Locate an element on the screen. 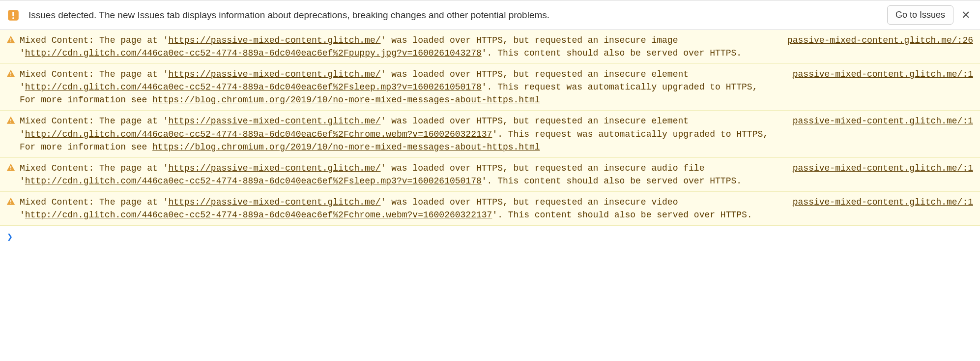 This screenshot has height=361, width=980. prompt-chevron-icon: ❯ is located at coordinates (10, 237).